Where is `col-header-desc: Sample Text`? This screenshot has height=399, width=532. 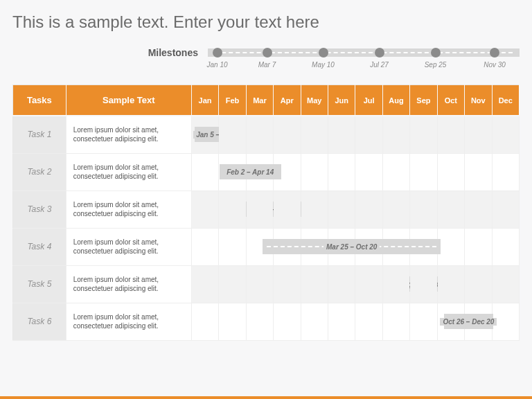 col-header-desc: Sample Text is located at coordinates (129, 101).